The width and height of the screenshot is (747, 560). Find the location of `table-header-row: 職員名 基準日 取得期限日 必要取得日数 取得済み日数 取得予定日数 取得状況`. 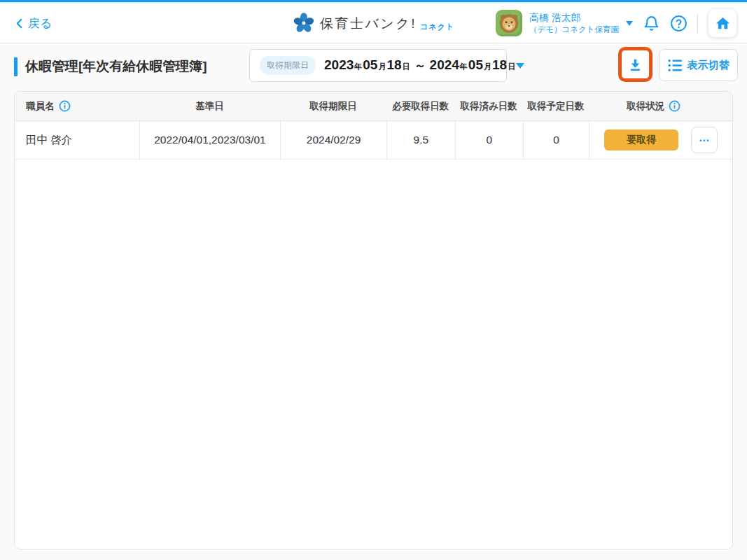

table-header-row: 職員名 基準日 取得期限日 必要取得日数 取得済み日数 取得予定日数 取得状況 is located at coordinates (374, 106).